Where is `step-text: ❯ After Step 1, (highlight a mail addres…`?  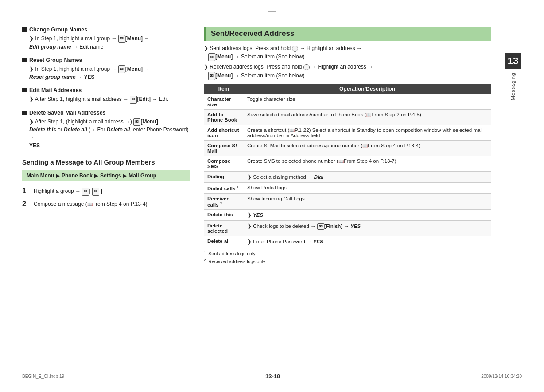
step-text: ❯ After Step 1, (highlight a mail addres… is located at coordinates (82, 122).